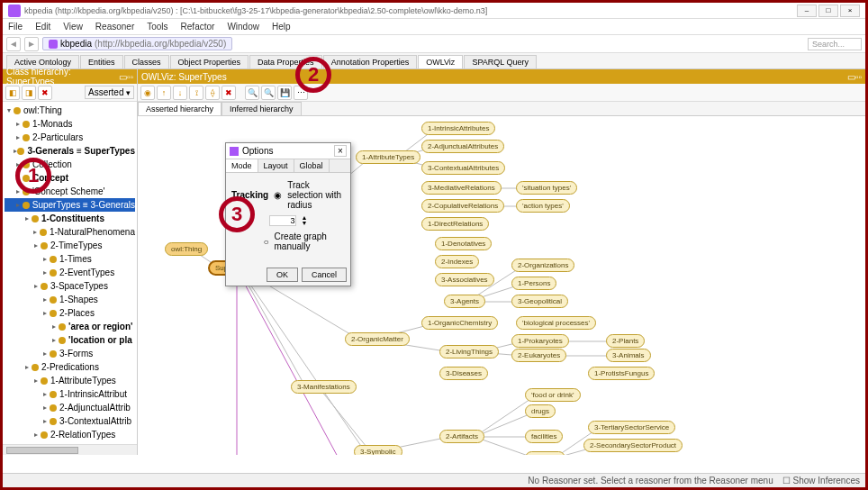 Image resolution: width=868 pixels, height=490 pixels. Describe the element at coordinates (553, 395) in the screenshot. I see `graph-node: 'food or drink'` at that location.